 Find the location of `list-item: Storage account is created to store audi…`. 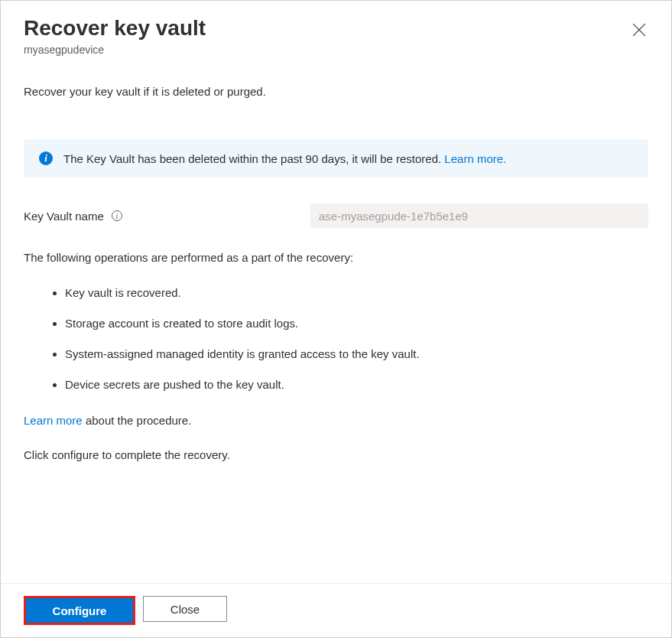

list-item: Storage account is created to store audi… is located at coordinates (356, 324).